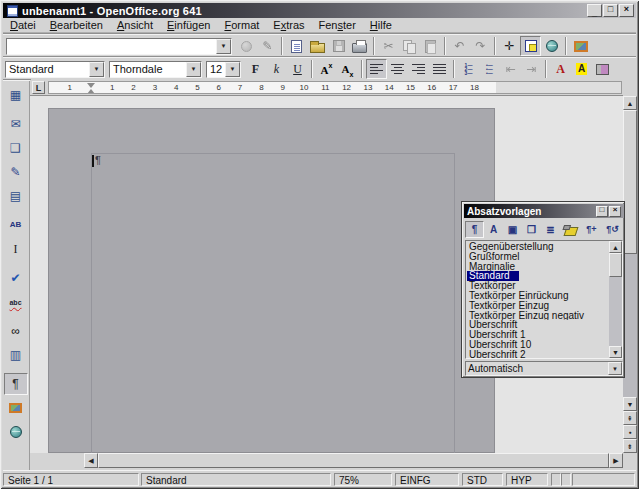 Image resolution: width=639 pixels, height=489 pixels. I want to click on url-combobox: ▼, so click(119, 46).